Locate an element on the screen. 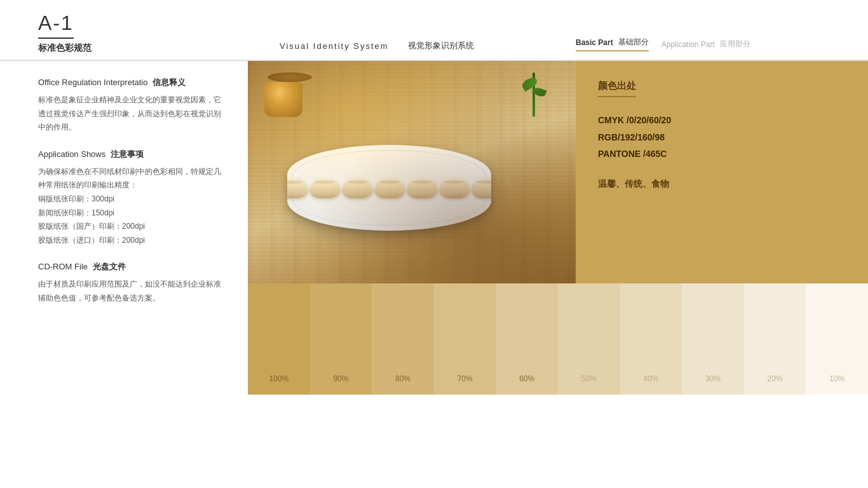  section-cdrom: CD-ROM File 光盘文件 由于材质及印刷应用范围及广，如没不能达到企业标… is located at coordinates (130, 283).